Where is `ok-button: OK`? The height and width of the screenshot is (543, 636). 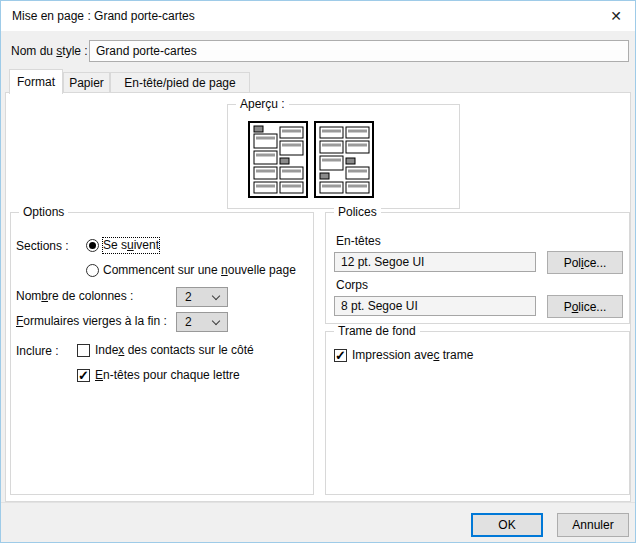 ok-button: OK is located at coordinates (507, 525).